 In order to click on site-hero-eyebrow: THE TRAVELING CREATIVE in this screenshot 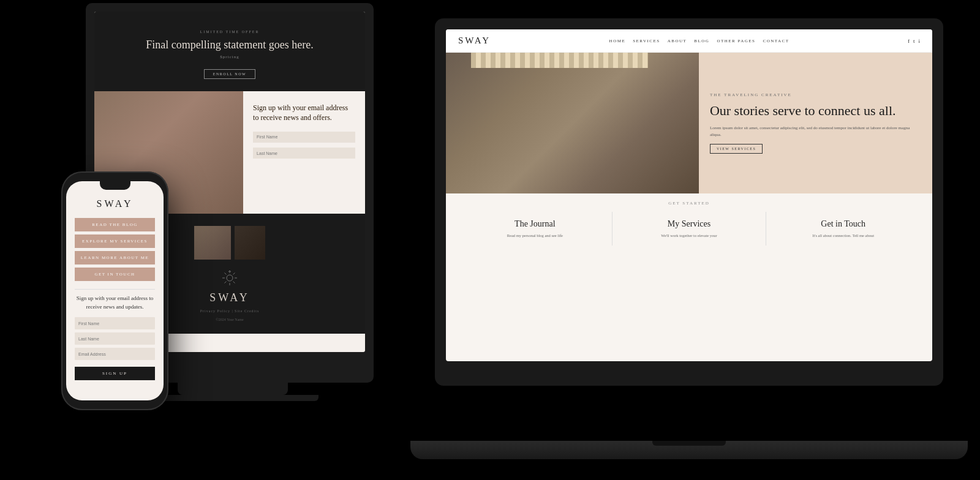, I will do `click(816, 95)`.